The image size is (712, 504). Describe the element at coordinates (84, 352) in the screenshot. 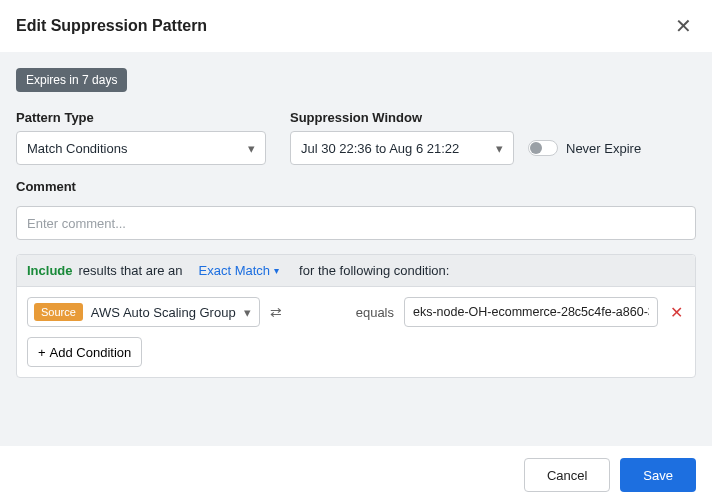

I see `add-condition-button: + Add Condition` at that location.